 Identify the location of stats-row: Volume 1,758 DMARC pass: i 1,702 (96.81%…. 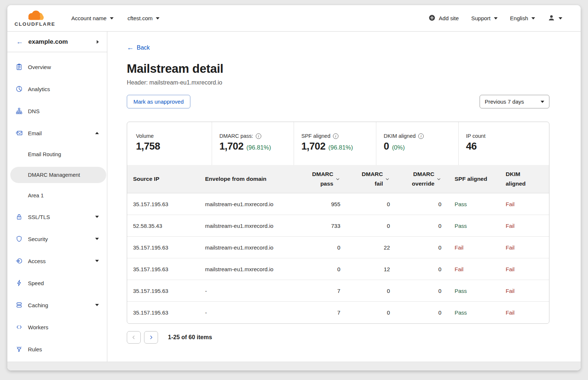
(338, 143).